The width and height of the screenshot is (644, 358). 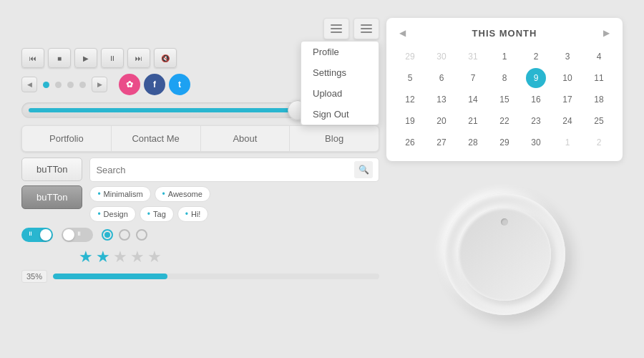 What do you see at coordinates (137, 257) in the screenshot?
I see `star-4: ★` at bounding box center [137, 257].